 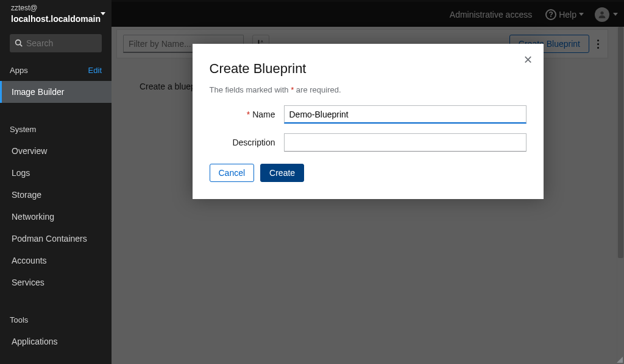 What do you see at coordinates (62, 43) in the screenshot?
I see `search-input` at bounding box center [62, 43].